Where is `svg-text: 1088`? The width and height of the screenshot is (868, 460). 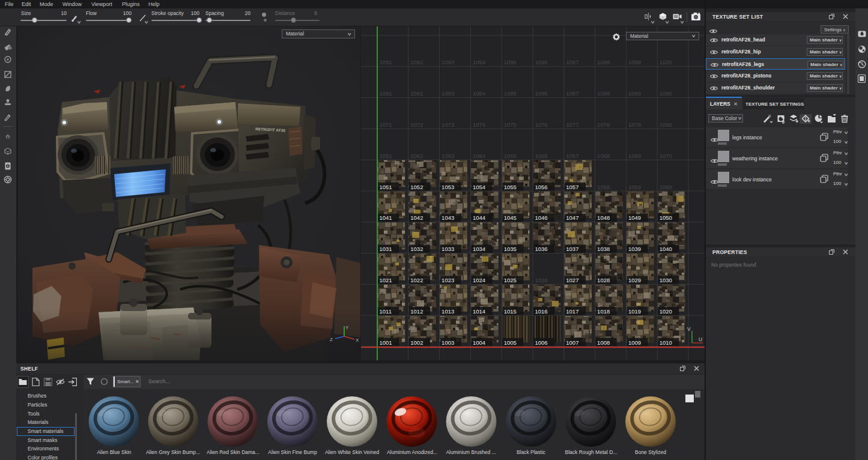 svg-text: 1088 is located at coordinates (603, 94).